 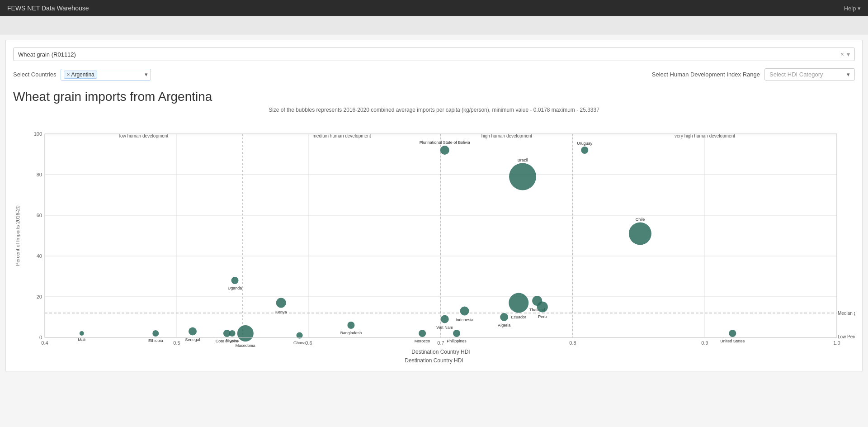 I want to click on svg-text: Ethiopia, so click(x=156, y=341).